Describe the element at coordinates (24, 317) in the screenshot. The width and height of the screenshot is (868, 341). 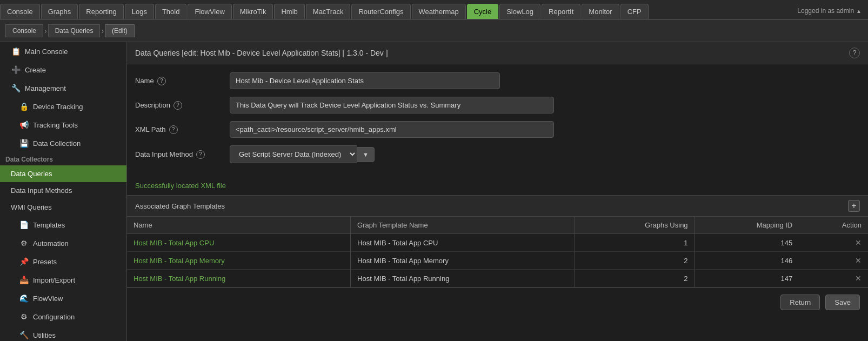
I see `configuration-icon: ⚙` at that location.